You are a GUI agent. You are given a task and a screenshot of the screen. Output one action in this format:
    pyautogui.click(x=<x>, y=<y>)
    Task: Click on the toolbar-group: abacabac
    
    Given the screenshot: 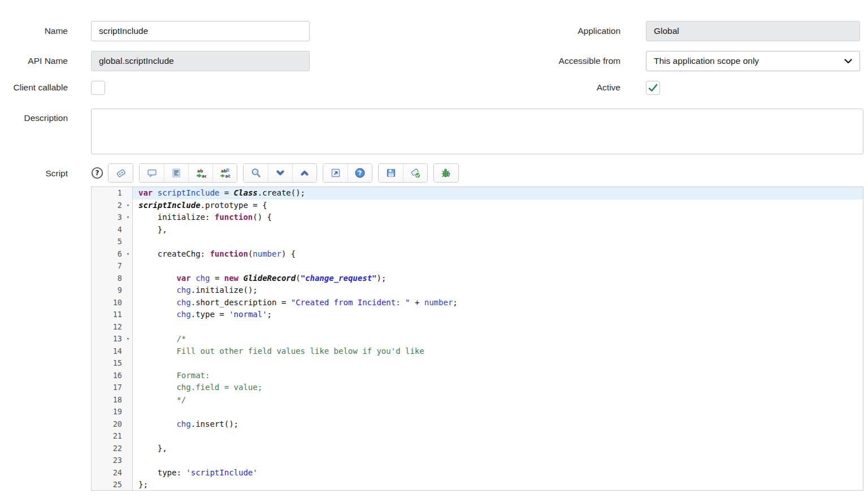 What is the action you would take?
    pyautogui.click(x=188, y=173)
    